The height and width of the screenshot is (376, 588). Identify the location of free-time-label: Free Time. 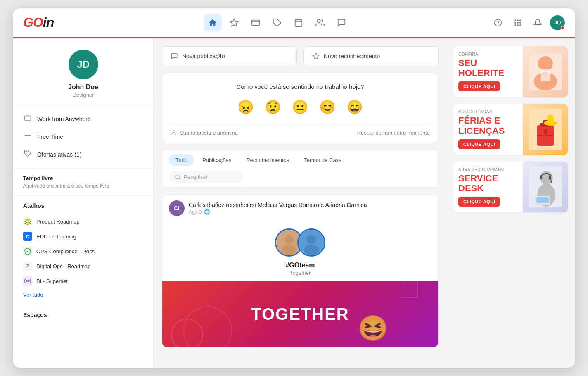
(50, 137).